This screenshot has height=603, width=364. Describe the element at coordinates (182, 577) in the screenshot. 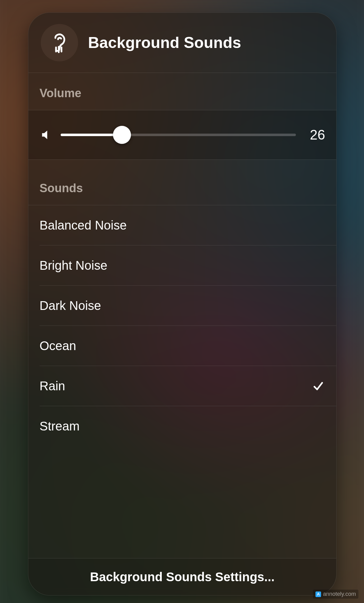

I see `background-sounds-settings-button: Background Sounds Settings...` at that location.